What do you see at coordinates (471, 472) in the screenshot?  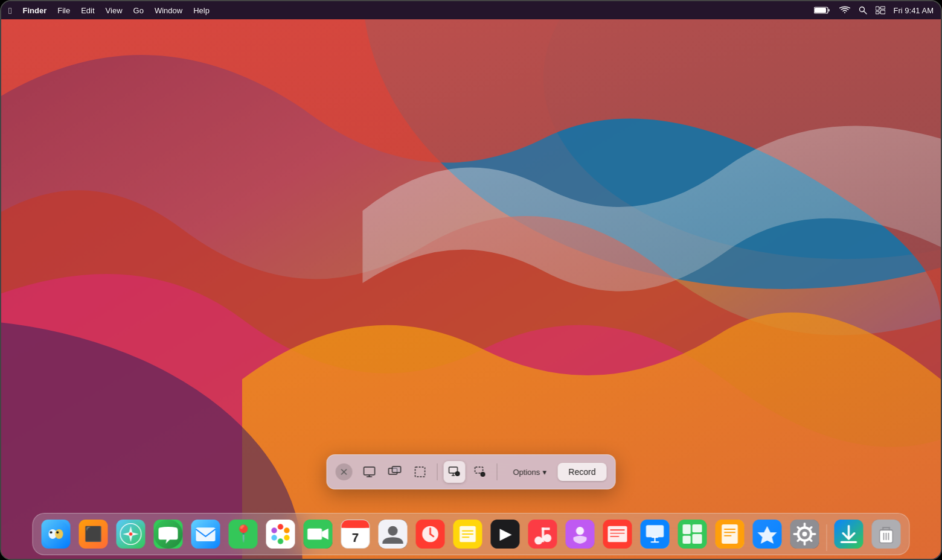 I see `screenshot-toolbar: Options ▾ Record` at bounding box center [471, 472].